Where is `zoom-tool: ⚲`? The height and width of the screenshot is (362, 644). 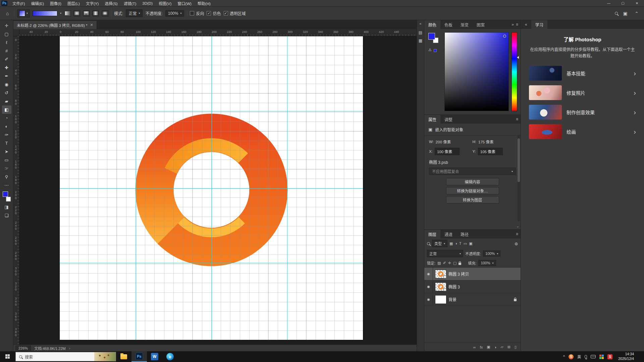 zoom-tool: ⚲ is located at coordinates (7, 177).